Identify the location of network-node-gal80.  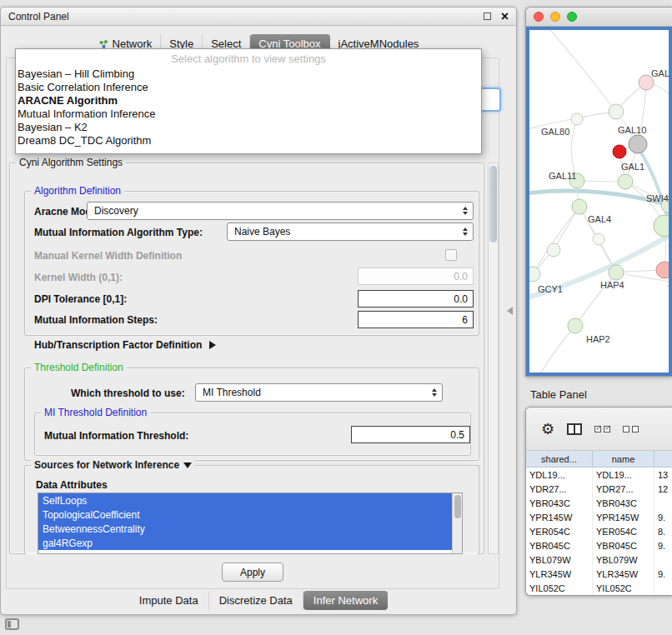
(577, 119).